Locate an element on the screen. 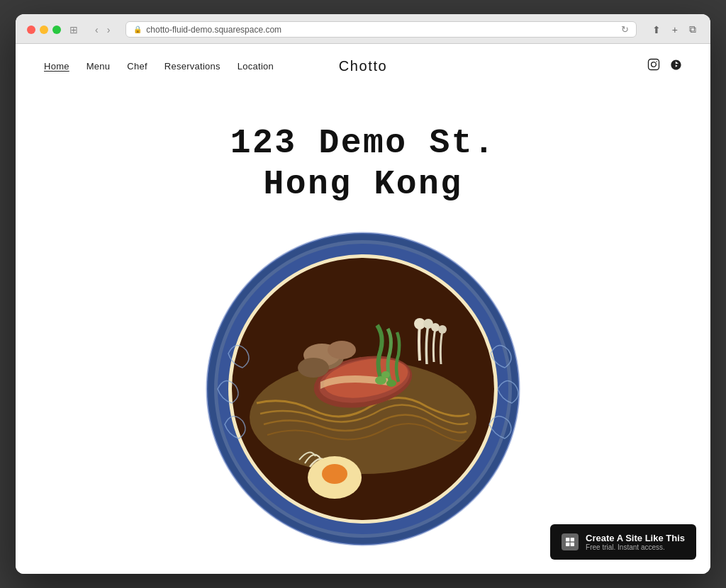 The image size is (726, 588). maximize-button is located at coordinates (57, 30).